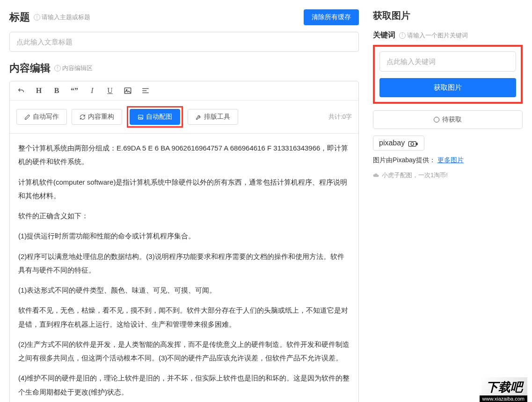  I want to click on content-hint: ! 内容编辑区, so click(73, 68).